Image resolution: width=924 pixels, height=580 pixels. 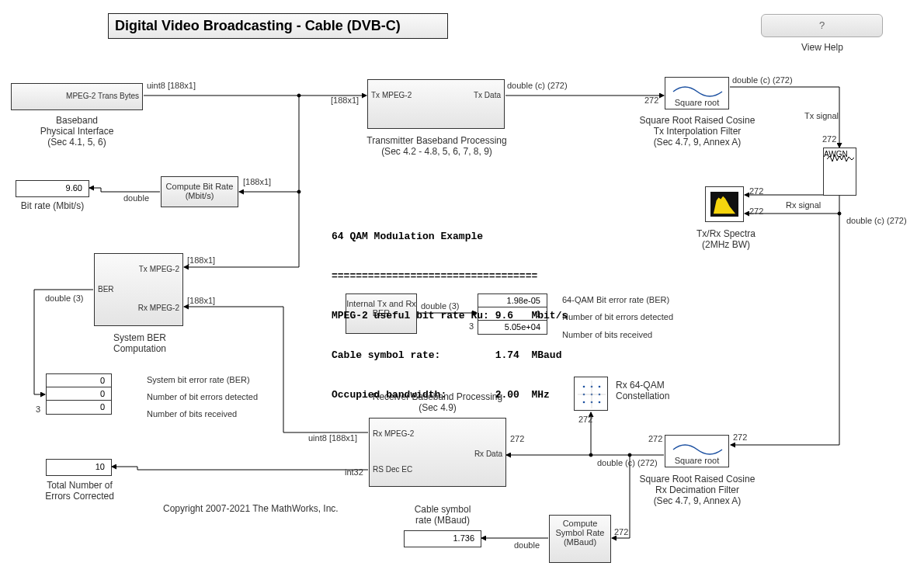 I want to click on wl-const-in: 272, so click(x=585, y=419).